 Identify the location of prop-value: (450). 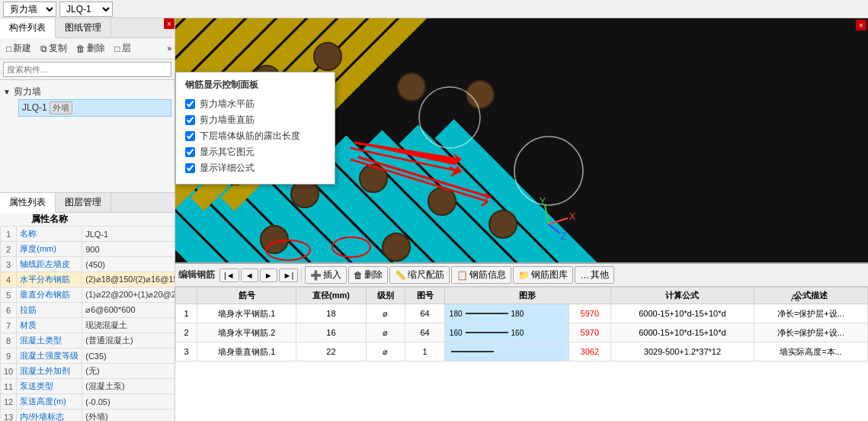
(128, 265).